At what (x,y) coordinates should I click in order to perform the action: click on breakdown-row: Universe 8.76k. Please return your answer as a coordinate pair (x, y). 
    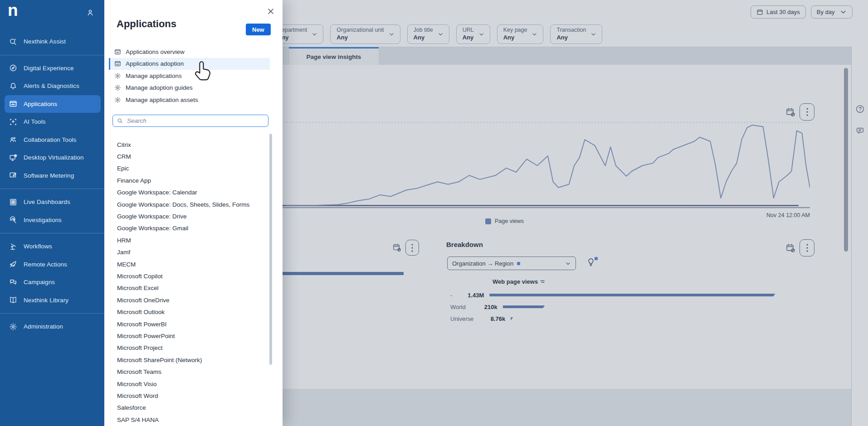
    Looking at the image, I should click on (625, 319).